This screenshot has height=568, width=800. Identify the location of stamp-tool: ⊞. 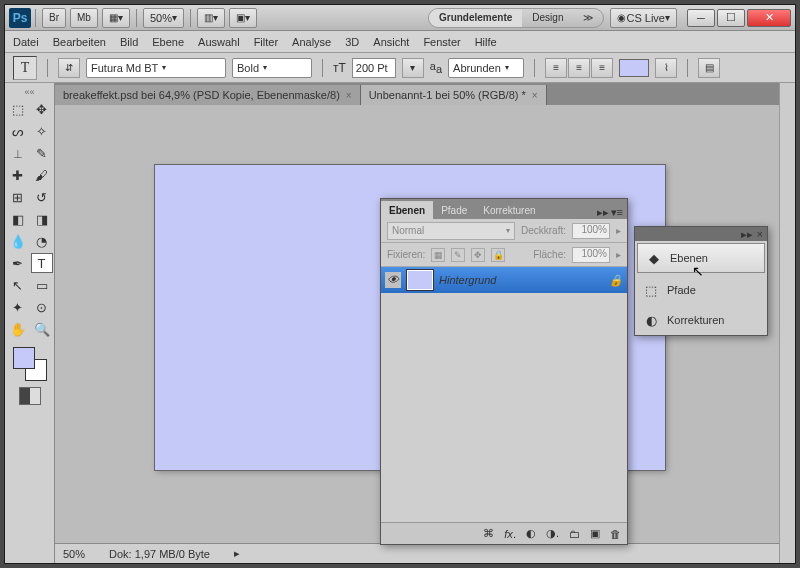
(18, 197).